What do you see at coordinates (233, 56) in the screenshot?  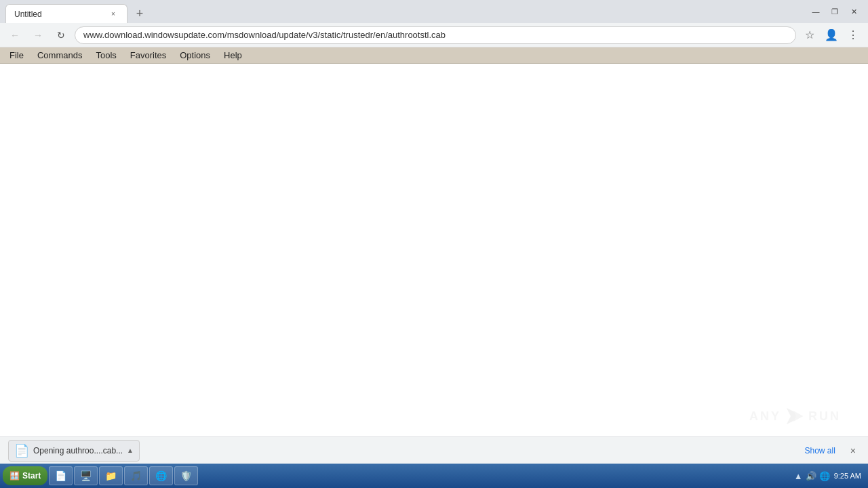 I see `menu-help: Help` at bounding box center [233, 56].